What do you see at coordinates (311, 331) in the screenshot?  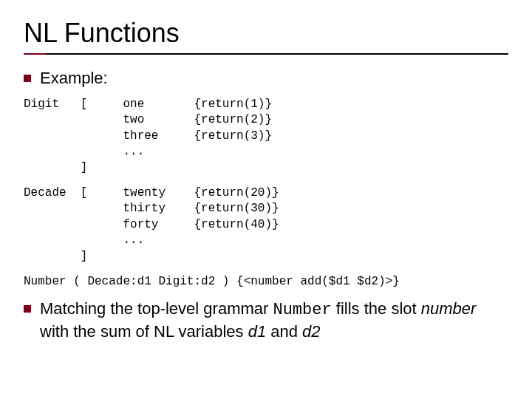 I see `matching-var2: d2` at bounding box center [311, 331].